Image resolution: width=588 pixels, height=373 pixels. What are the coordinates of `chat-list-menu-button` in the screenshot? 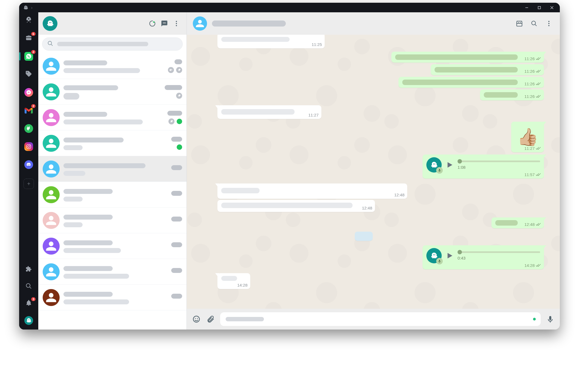 It's located at (176, 24).